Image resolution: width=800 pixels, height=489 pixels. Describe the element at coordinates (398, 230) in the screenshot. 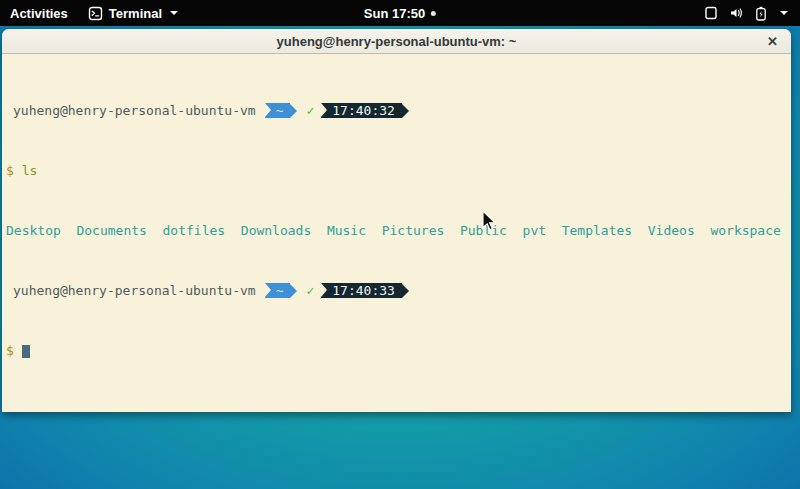

I see `ls-output: Desktop Documents dotfiles Downloads Mus…` at that location.